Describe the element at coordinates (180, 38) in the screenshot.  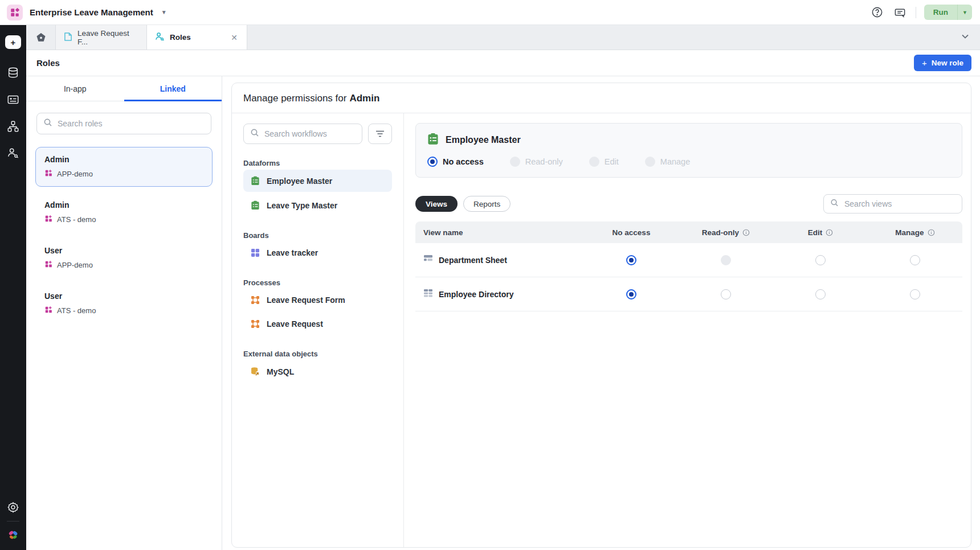
I see `tab-label: Roles` at that location.